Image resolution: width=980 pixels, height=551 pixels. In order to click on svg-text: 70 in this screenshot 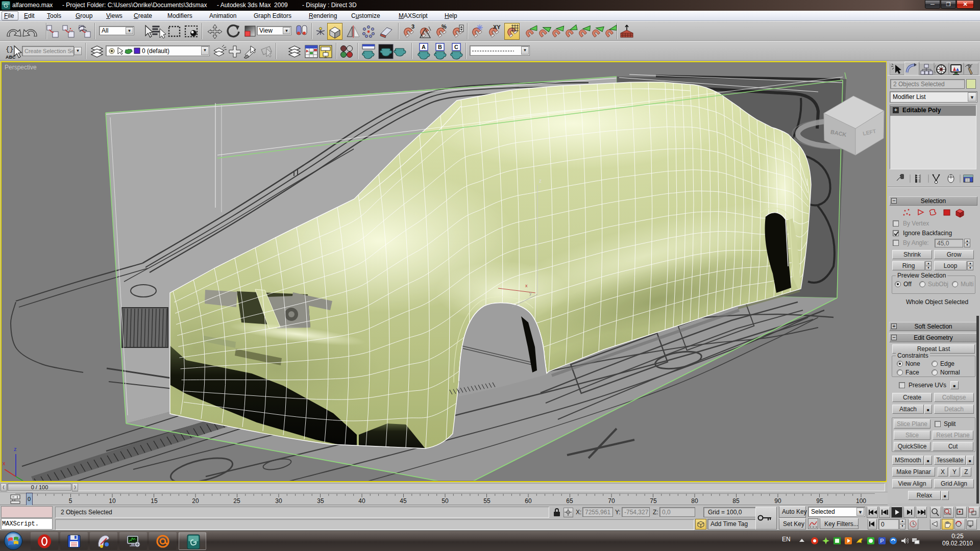, I will do `click(611, 501)`.